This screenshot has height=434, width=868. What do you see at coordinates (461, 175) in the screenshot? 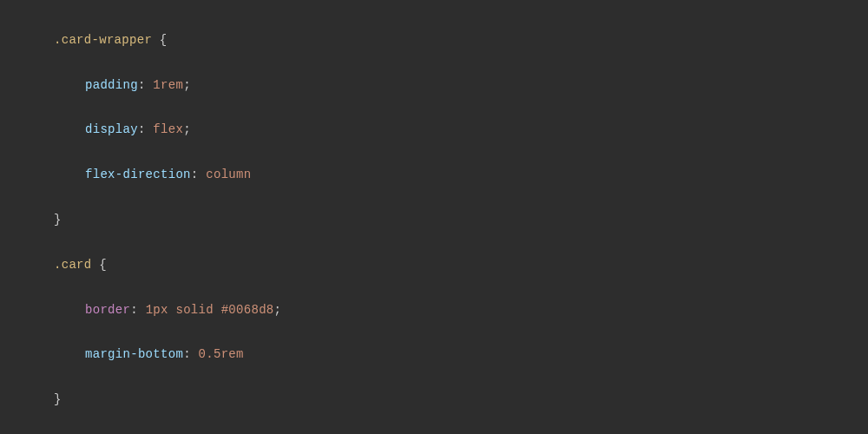
I see `code-line: flex-direction: column` at bounding box center [461, 175].